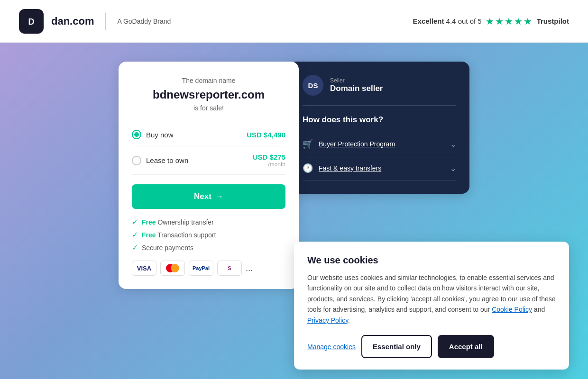  I want to click on check-icon-1: ✓, so click(135, 222).